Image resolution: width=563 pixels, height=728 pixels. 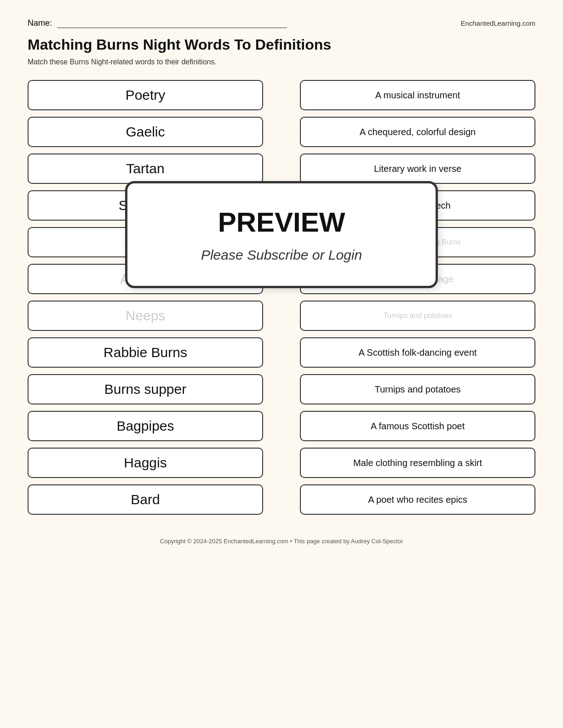 I want to click on word-bagpipes: Bagpipes, so click(x=145, y=426).